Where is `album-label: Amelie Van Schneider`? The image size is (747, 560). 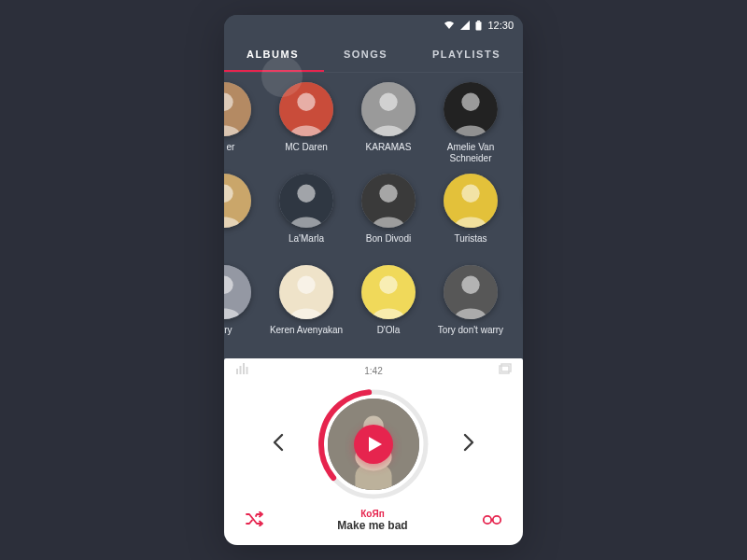
album-label: Amelie Van Schneider is located at coordinates (471, 153).